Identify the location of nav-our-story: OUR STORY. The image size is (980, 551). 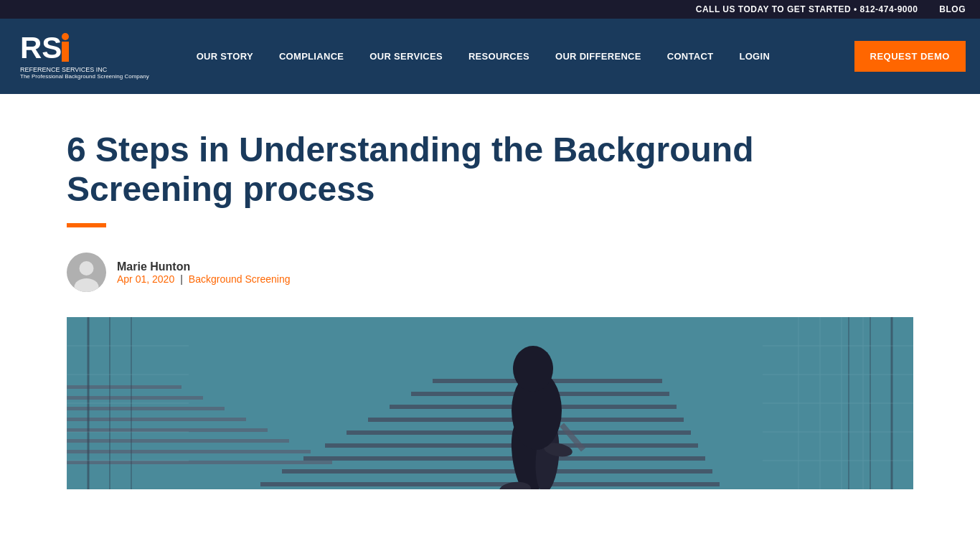
(225, 56).